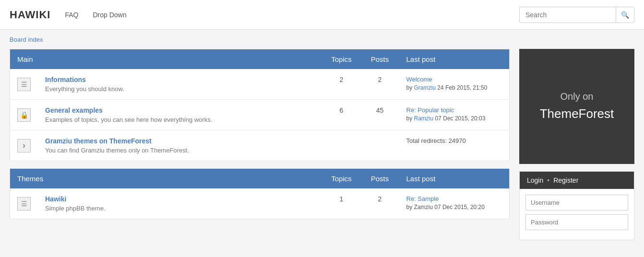 The height and width of the screenshot is (257, 644). I want to click on header: HAWIKI FAQ Drop Down 🔍, so click(322, 15).